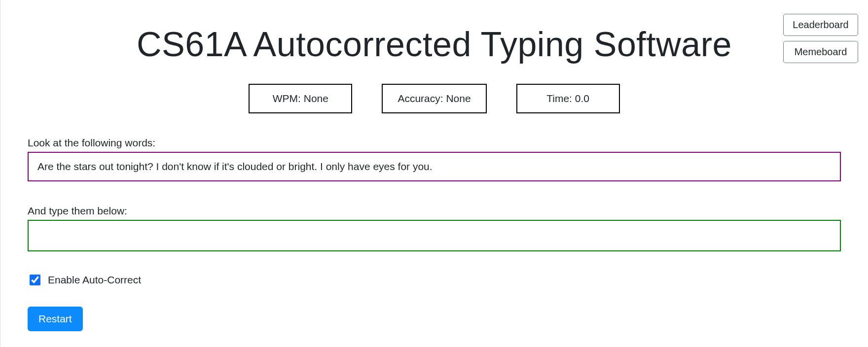 Image resolution: width=868 pixels, height=347 pixels. What do you see at coordinates (434, 99) in the screenshot?
I see `accuracy-stat: Accuracy: None` at bounding box center [434, 99].